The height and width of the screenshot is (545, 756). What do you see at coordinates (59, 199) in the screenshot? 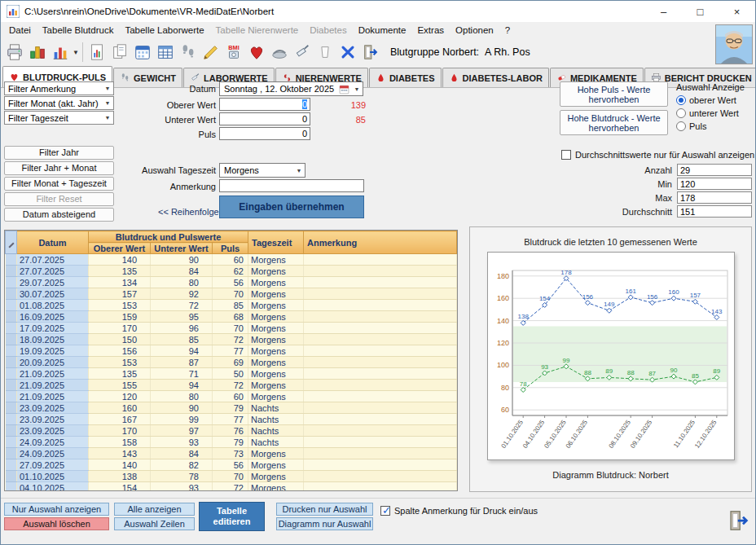
I see `filter-reset-button: Filter Reset` at bounding box center [59, 199].